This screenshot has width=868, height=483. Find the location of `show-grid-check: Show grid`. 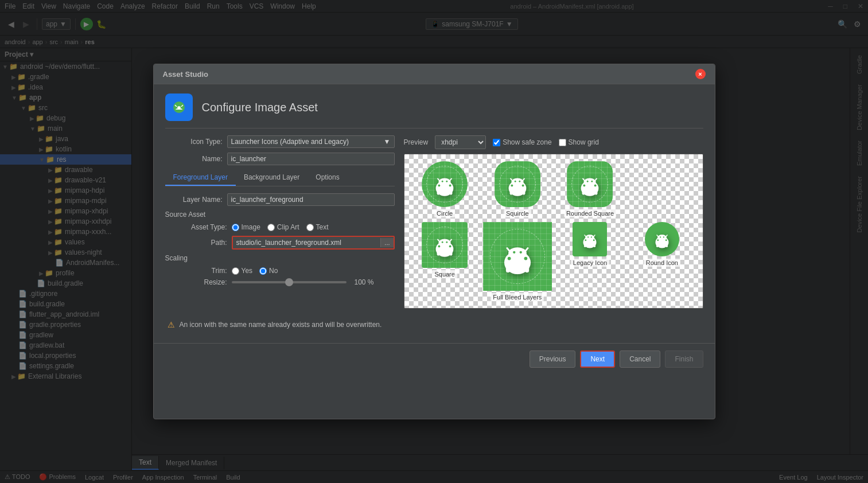

show-grid-check: Show grid is located at coordinates (579, 142).